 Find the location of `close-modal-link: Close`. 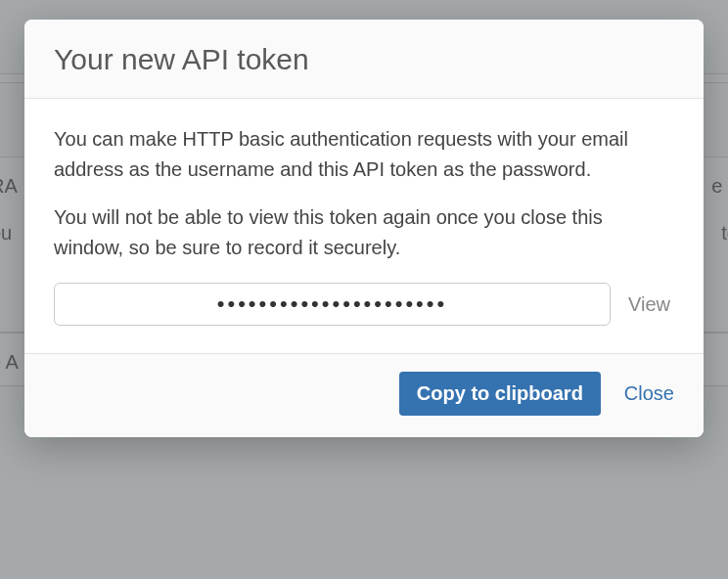

close-modal-link: Close is located at coordinates (650, 393).